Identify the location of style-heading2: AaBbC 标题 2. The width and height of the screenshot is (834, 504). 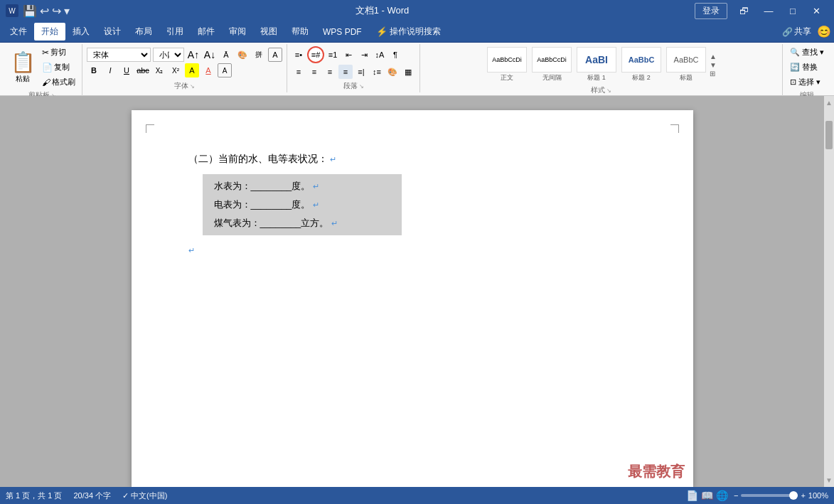
(641, 65).